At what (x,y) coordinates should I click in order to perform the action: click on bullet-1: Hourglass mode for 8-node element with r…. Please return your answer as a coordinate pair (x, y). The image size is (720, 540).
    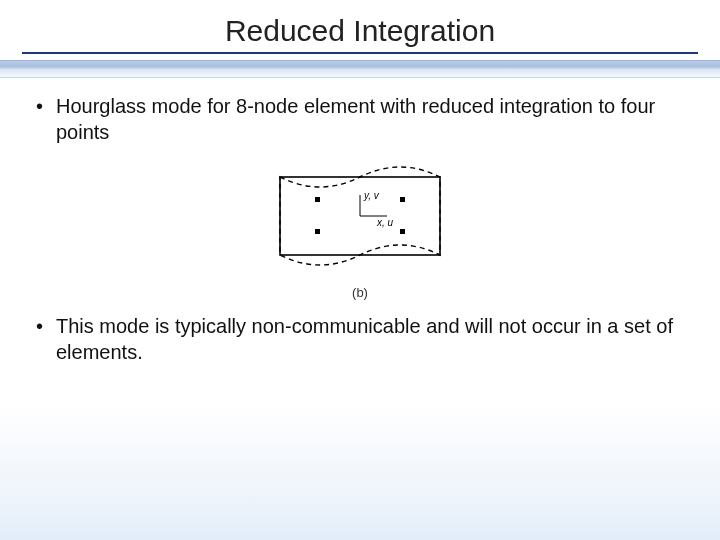
    Looking at the image, I should click on (360, 120).